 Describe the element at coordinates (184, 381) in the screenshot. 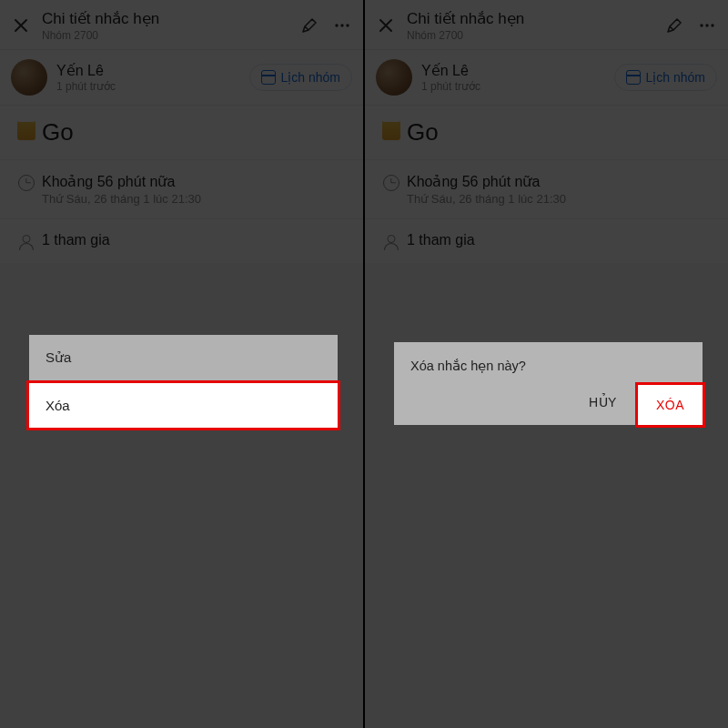

I see `action-sheet: Sửa Xóa` at that location.